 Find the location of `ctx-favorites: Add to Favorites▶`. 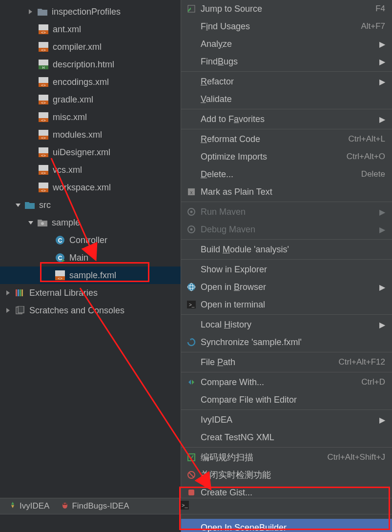

ctx-favorites: Add to Favorites▶ is located at coordinates (287, 119).